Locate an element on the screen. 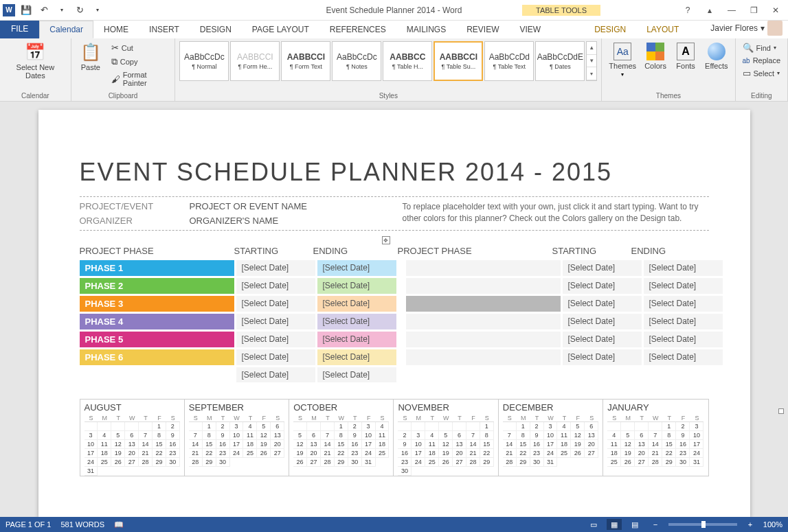  table-move-handle: ✥ is located at coordinates (386, 240).